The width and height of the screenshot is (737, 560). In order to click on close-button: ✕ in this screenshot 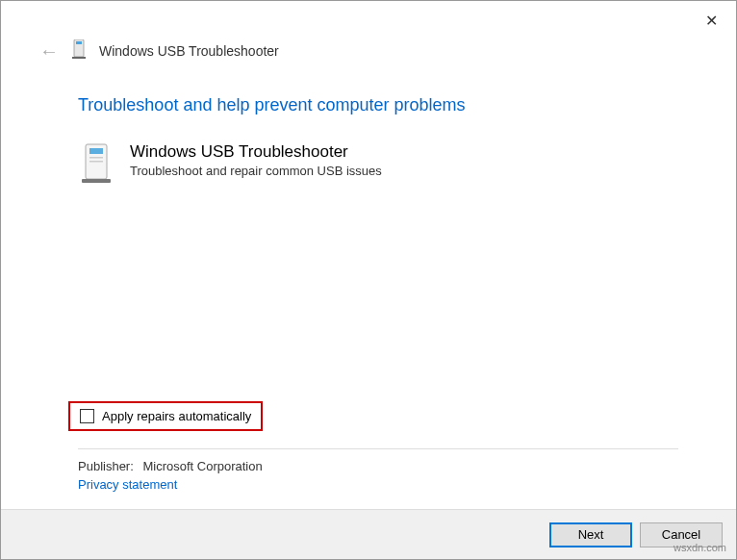, I will do `click(711, 20)`.